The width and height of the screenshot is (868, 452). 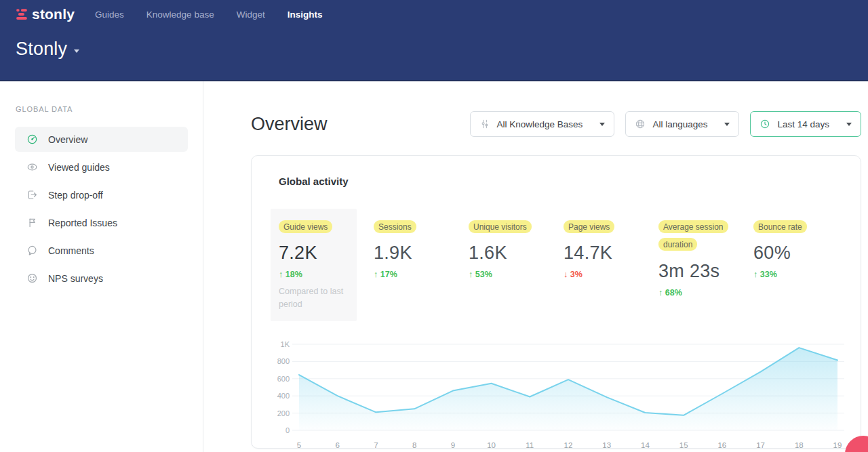 I want to click on metric-label: Unique visitors, so click(x=507, y=226).